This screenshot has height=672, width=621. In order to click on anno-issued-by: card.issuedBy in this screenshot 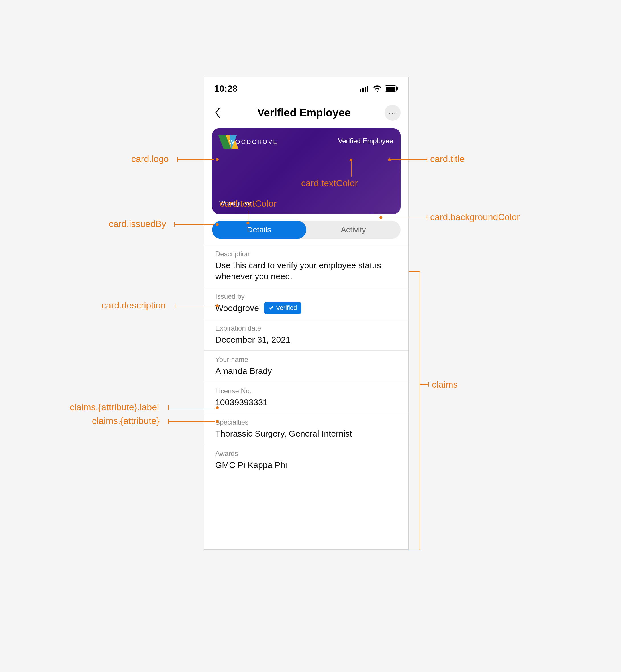, I will do `click(137, 224)`.